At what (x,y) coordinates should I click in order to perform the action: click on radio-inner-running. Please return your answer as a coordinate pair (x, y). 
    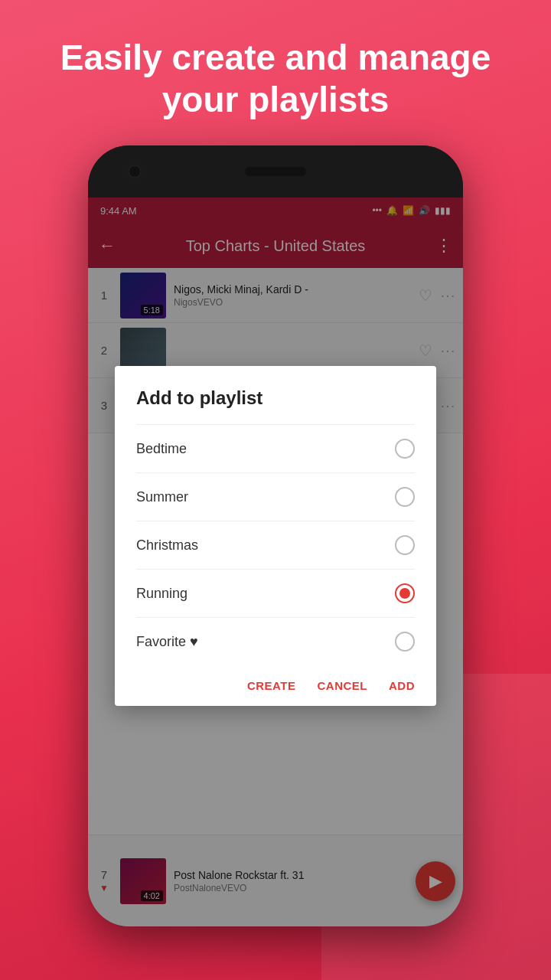
    Looking at the image, I should click on (405, 593).